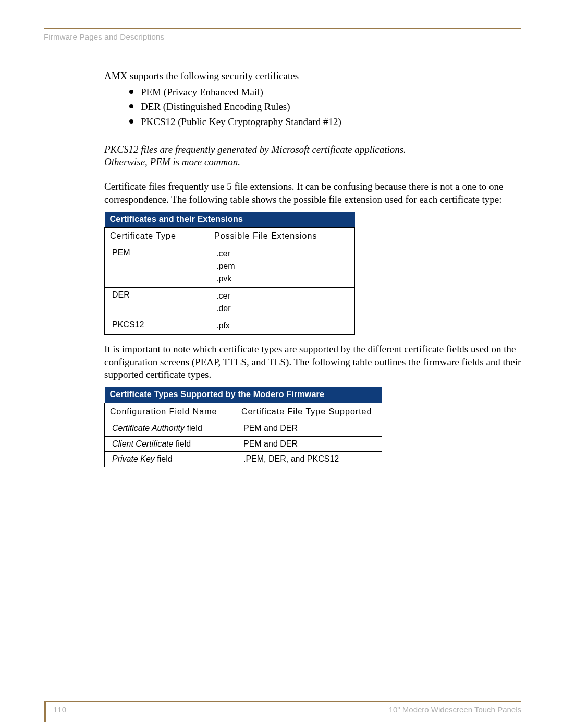 Image resolution: width=563 pixels, height=728 pixels. Describe the element at coordinates (170, 444) in the screenshot. I see `config-field-cell: Client Certificate field` at that location.